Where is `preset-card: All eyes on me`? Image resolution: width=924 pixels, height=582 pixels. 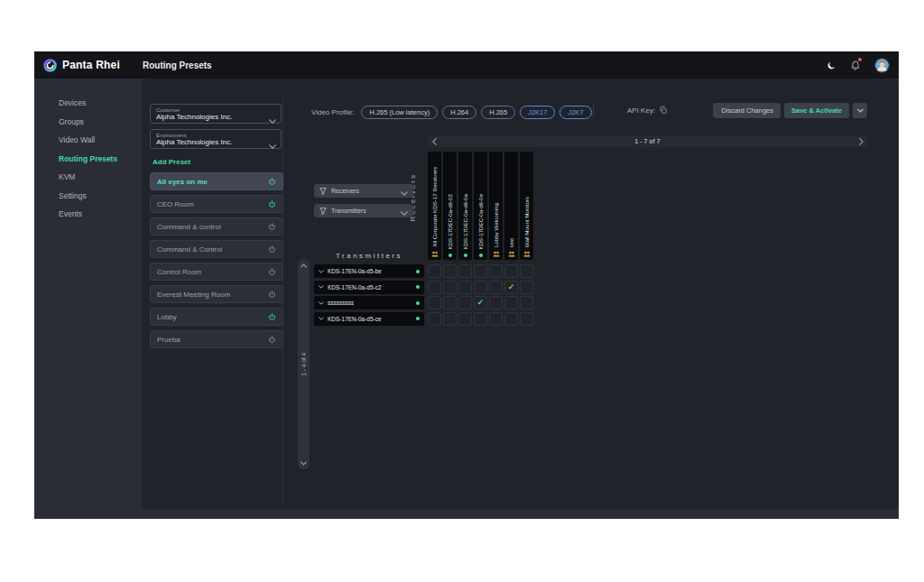 preset-card: All eyes on me is located at coordinates (217, 181).